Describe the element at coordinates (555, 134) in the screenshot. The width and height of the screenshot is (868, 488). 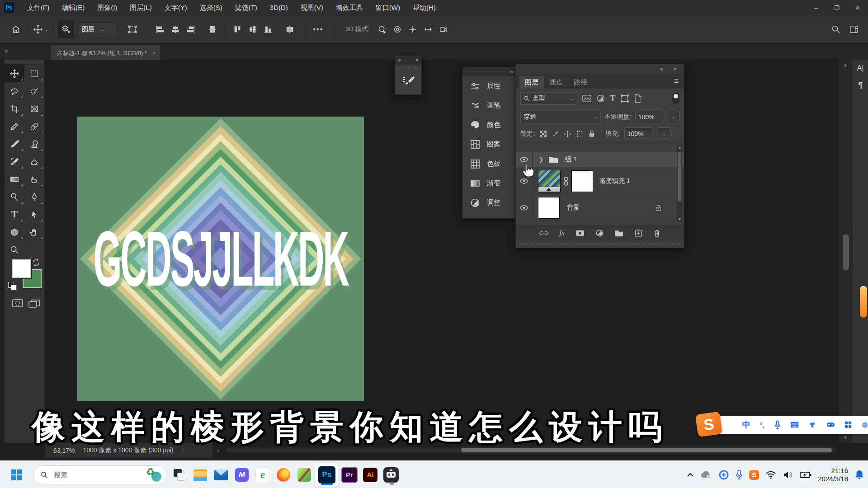
I see `lock-pixels-icon` at that location.